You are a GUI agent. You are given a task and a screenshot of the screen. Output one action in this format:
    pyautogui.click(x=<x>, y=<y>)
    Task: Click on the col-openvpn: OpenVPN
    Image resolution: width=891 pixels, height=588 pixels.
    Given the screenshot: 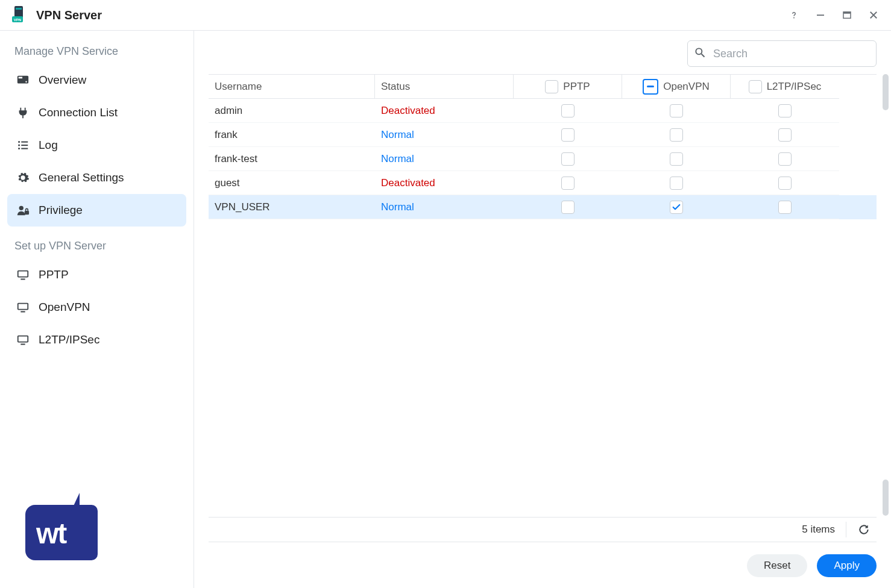 What is the action you would take?
    pyautogui.click(x=676, y=87)
    